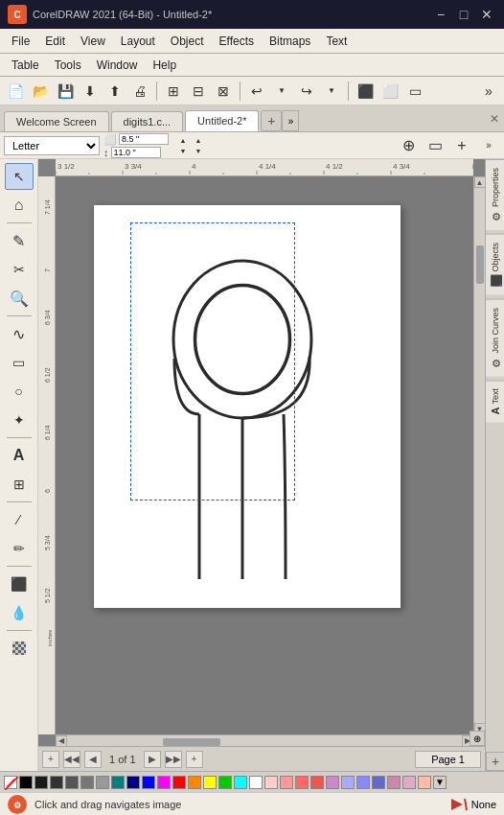 The width and height of the screenshot is (504, 815). I want to click on plus-button: +, so click(462, 146).